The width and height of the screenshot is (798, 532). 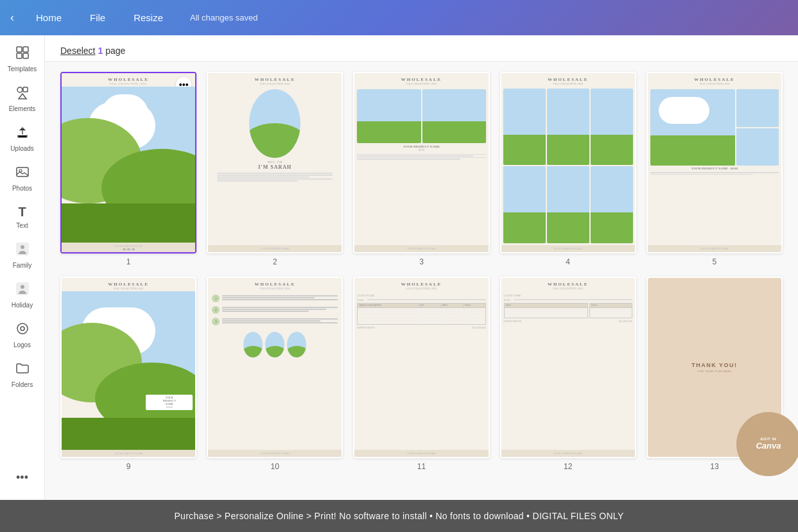 I want to click on thumb-4: WHOLESALE FALL COLLECTION | 2024 YOUR CO…, so click(x=568, y=163).